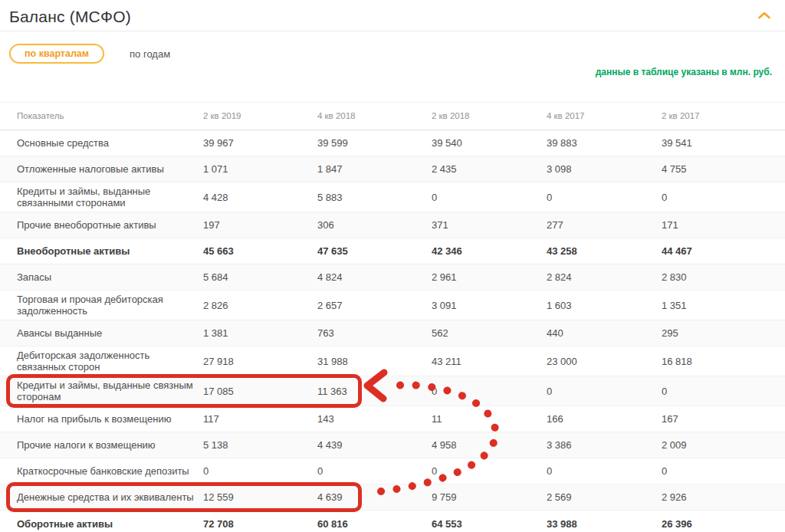 The height and width of the screenshot is (532, 785). I want to click on column-header: 2 кв 2018, so click(489, 117).